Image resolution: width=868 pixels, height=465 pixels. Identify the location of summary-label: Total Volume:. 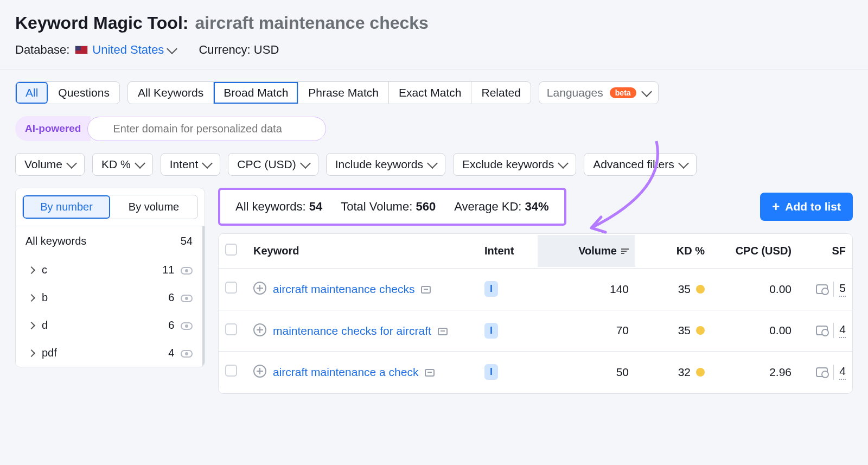
(376, 206).